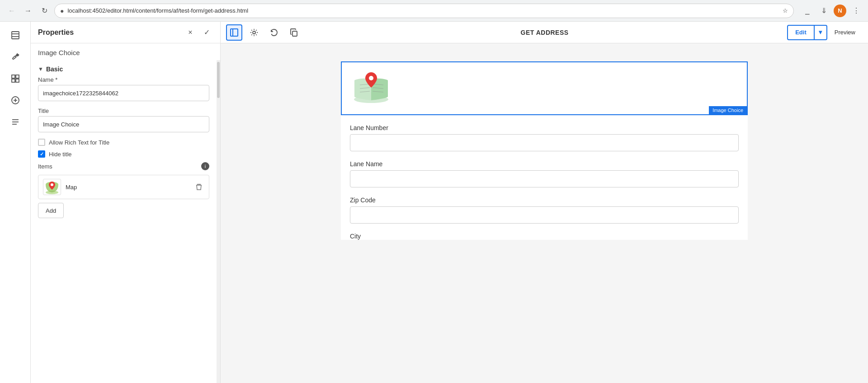 This screenshot has width=868, height=383. I want to click on properties-subtitle: Image Choice, so click(126, 51).